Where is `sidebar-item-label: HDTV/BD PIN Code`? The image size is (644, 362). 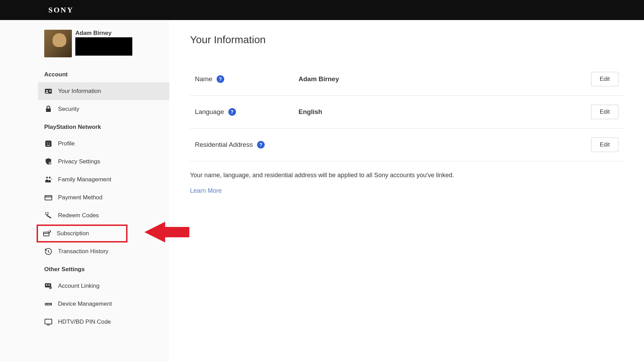
sidebar-item-label: HDTV/BD PIN Code is located at coordinates (84, 322).